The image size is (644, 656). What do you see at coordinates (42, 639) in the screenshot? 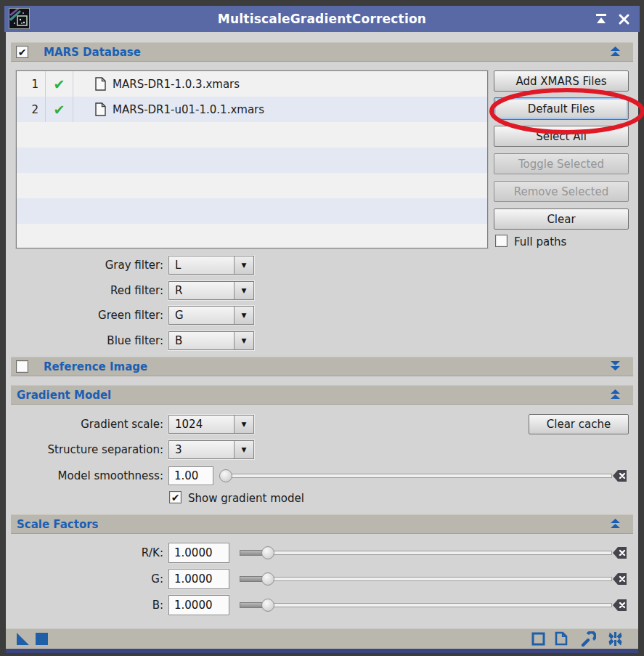
I see `apply-icon` at bounding box center [42, 639].